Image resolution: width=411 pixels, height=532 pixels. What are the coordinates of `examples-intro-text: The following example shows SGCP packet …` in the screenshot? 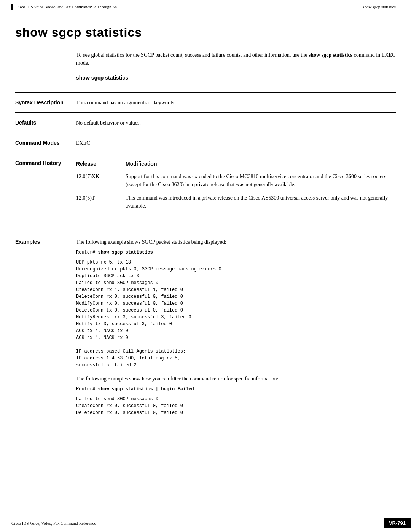 It's located at (236, 242).